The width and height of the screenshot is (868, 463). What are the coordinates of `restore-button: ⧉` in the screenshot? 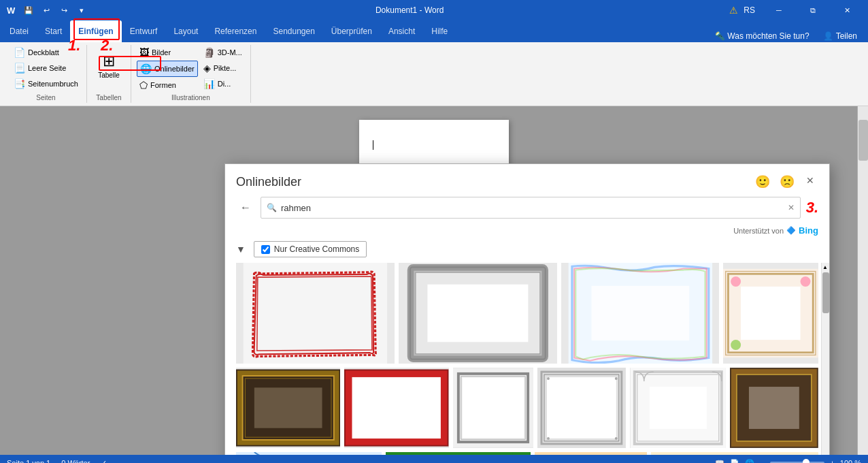 It's located at (813, 10).